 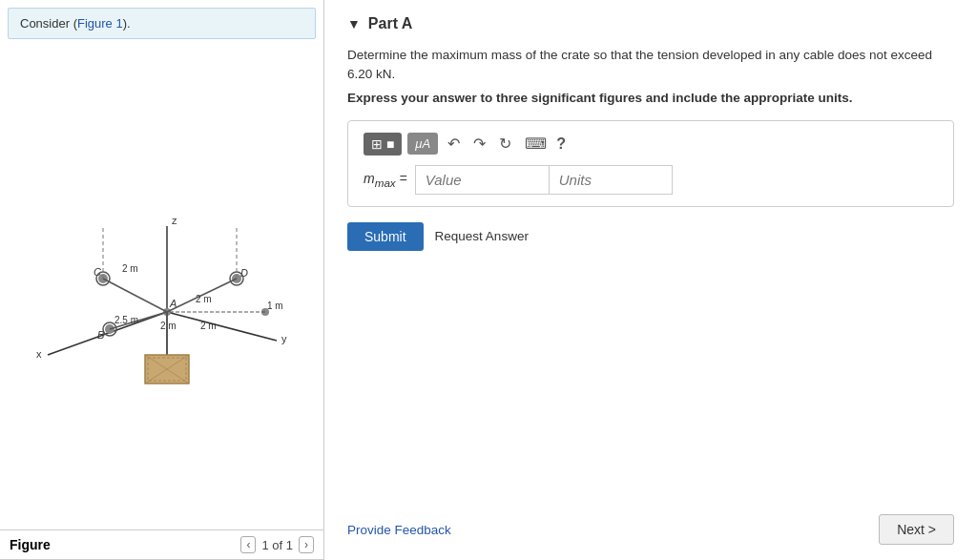 I want to click on help-icon: ?, so click(x=561, y=143).